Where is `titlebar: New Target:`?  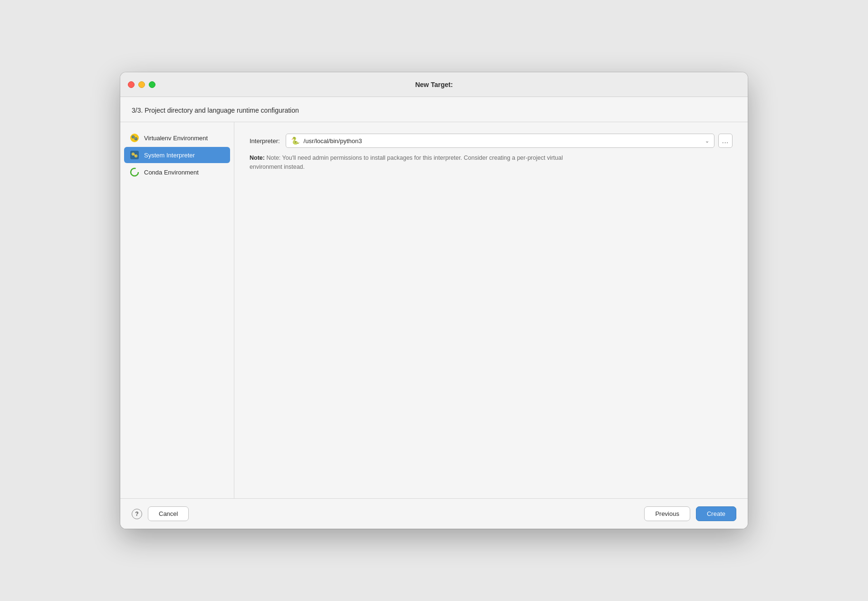
titlebar: New Target: is located at coordinates (434, 85).